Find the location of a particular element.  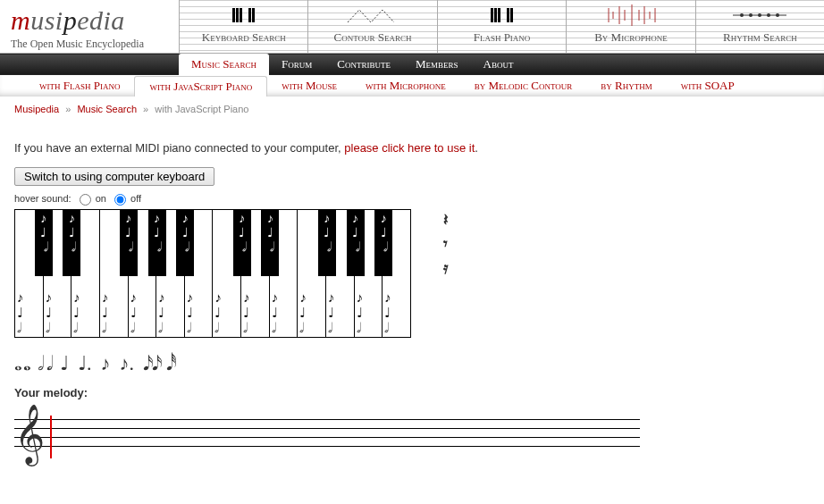

logo-letter-m: m is located at coordinates (21, 20).